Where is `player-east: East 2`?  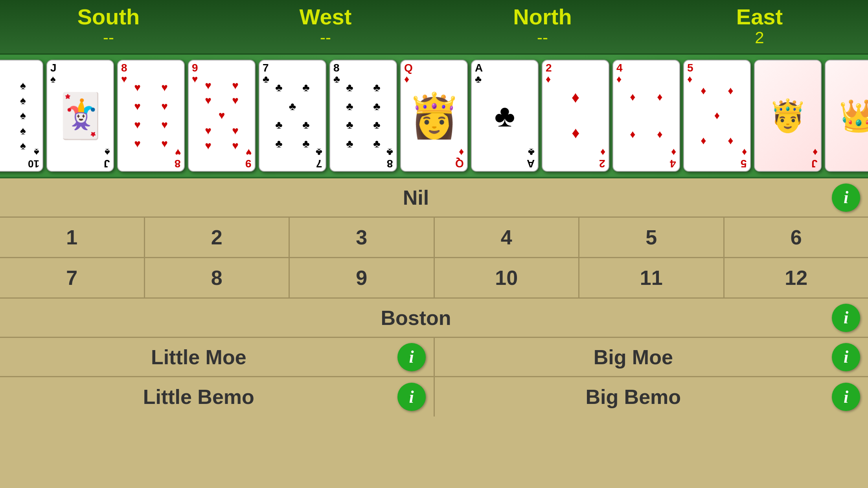 player-east: East 2 is located at coordinates (760, 27).